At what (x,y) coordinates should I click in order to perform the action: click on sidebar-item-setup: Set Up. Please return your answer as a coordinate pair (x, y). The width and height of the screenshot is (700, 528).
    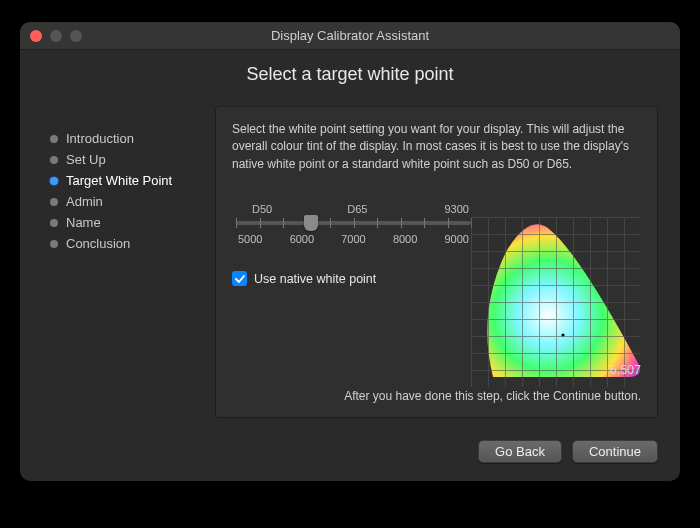
    Looking at the image, I should click on (132, 160).